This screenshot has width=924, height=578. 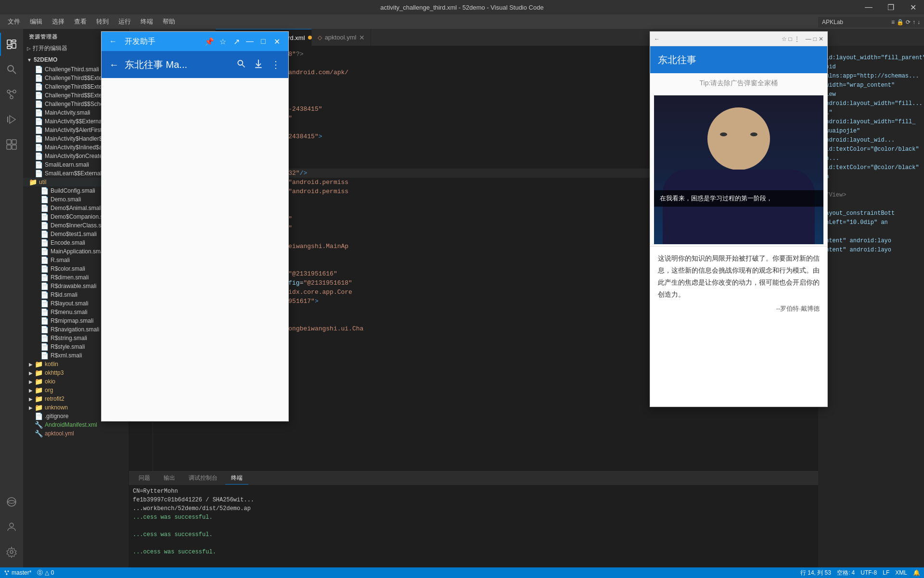 I want to click on source-control-activity-icon, so click(x=12, y=94).